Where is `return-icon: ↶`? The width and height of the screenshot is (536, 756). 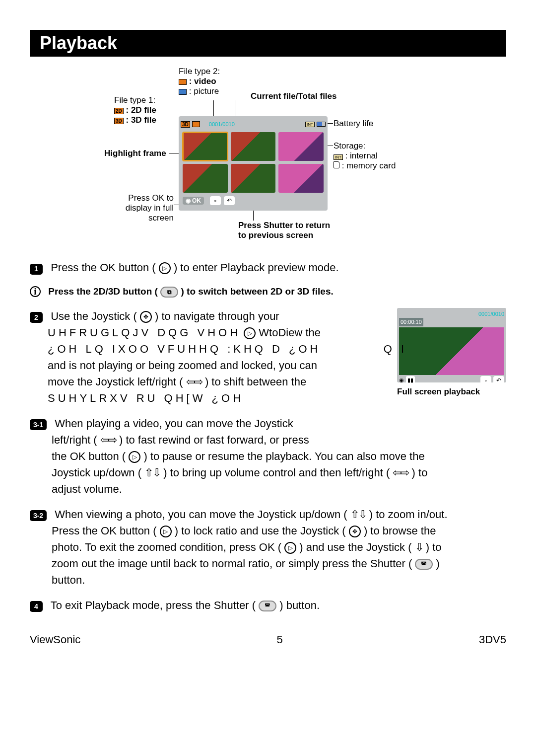 return-icon: ↶ is located at coordinates (499, 380).